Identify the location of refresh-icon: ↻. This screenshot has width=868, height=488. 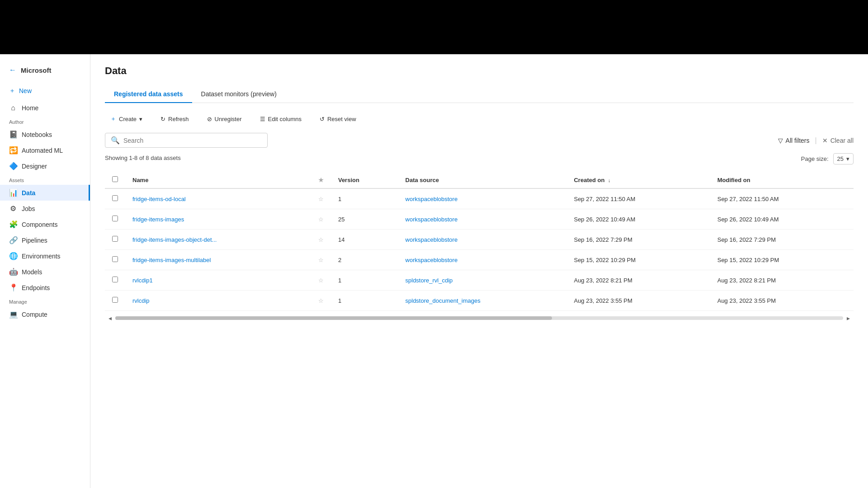
(163, 119).